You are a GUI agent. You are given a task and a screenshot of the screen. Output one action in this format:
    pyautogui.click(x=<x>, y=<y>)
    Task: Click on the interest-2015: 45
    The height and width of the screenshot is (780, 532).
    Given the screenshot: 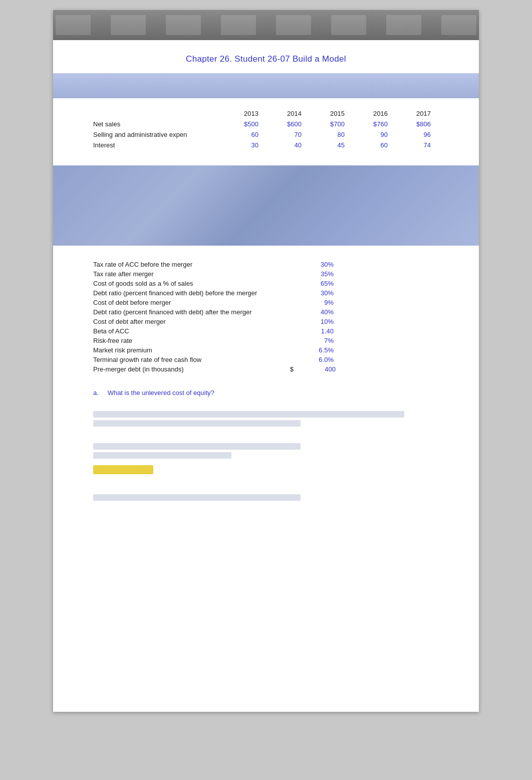 What is the action you would take?
    pyautogui.click(x=331, y=145)
    